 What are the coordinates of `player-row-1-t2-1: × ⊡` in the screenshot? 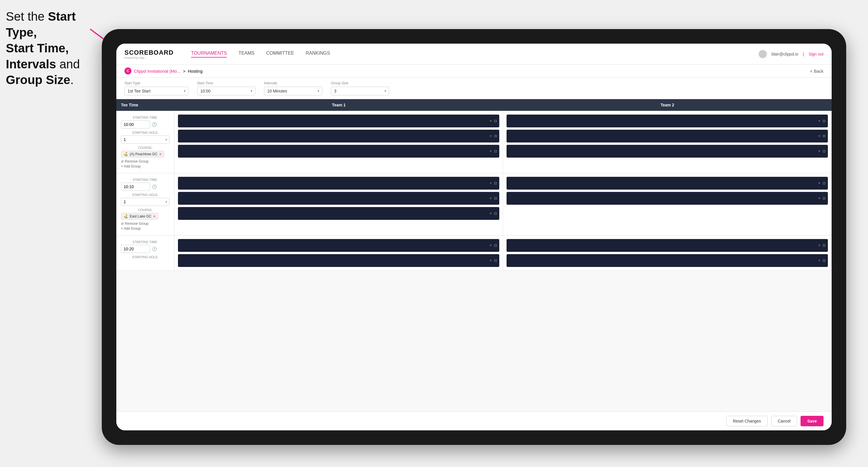 It's located at (667, 121).